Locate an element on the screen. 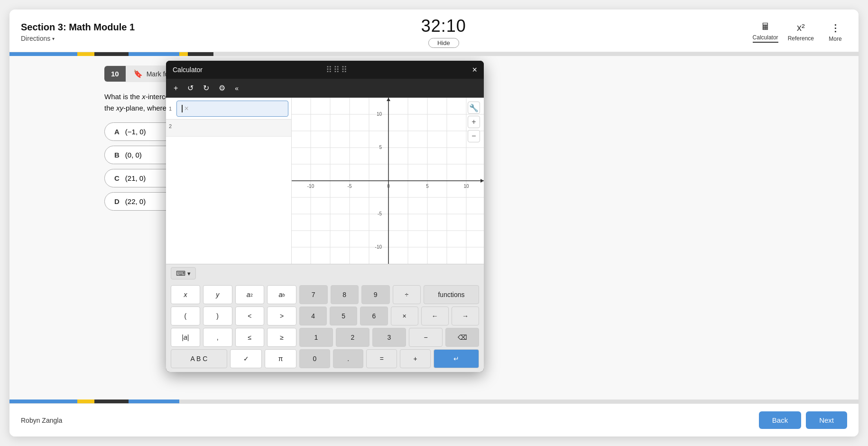 This screenshot has height=446, width=868. reference-toolbar-item: x² Reference is located at coordinates (801, 32).